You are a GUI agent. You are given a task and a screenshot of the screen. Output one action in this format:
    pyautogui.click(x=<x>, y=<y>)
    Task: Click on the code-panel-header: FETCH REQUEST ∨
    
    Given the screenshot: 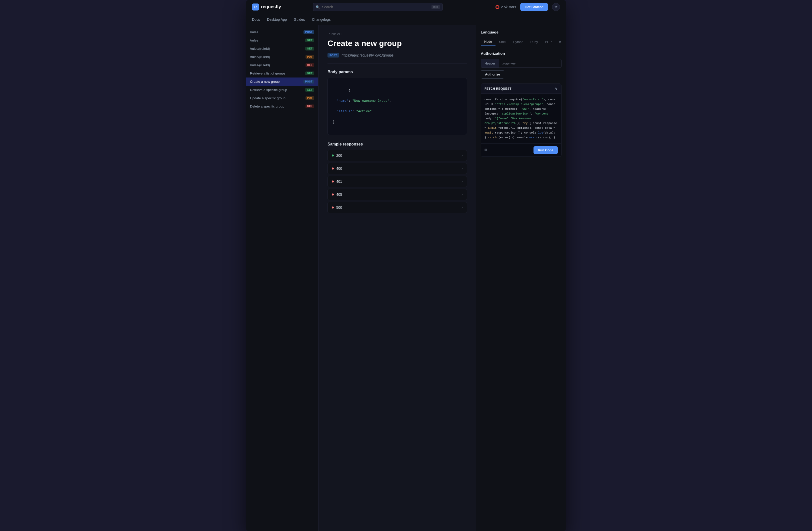 What is the action you would take?
    pyautogui.click(x=521, y=89)
    